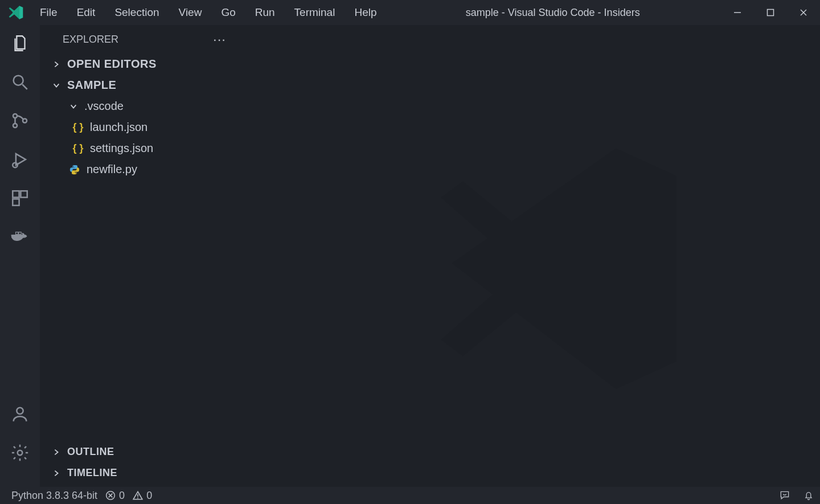 The width and height of the screenshot is (820, 504). What do you see at coordinates (92, 473) in the screenshot?
I see `section-label: TIMELINE` at bounding box center [92, 473].